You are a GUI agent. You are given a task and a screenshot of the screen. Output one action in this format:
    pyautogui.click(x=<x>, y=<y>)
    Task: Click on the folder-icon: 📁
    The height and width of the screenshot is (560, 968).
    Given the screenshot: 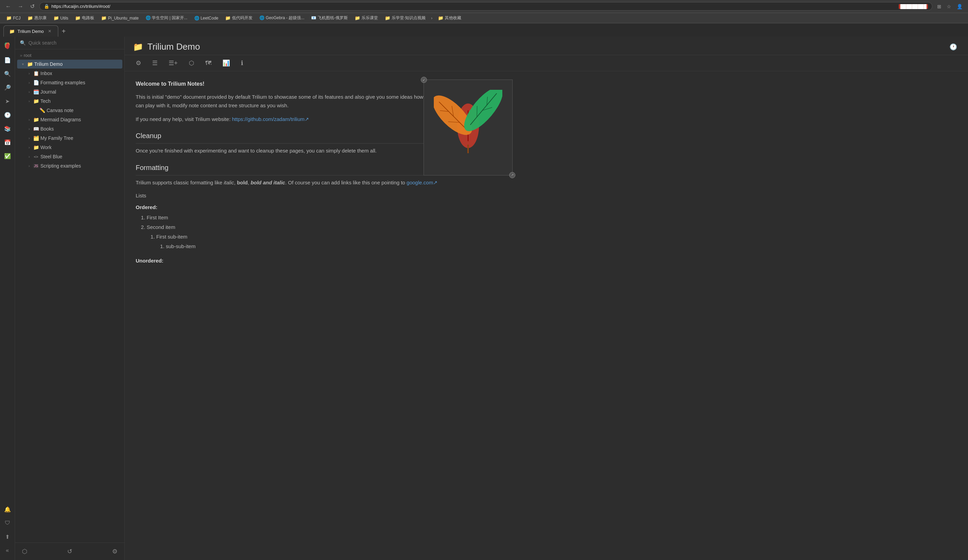 What is the action you would take?
    pyautogui.click(x=30, y=64)
    